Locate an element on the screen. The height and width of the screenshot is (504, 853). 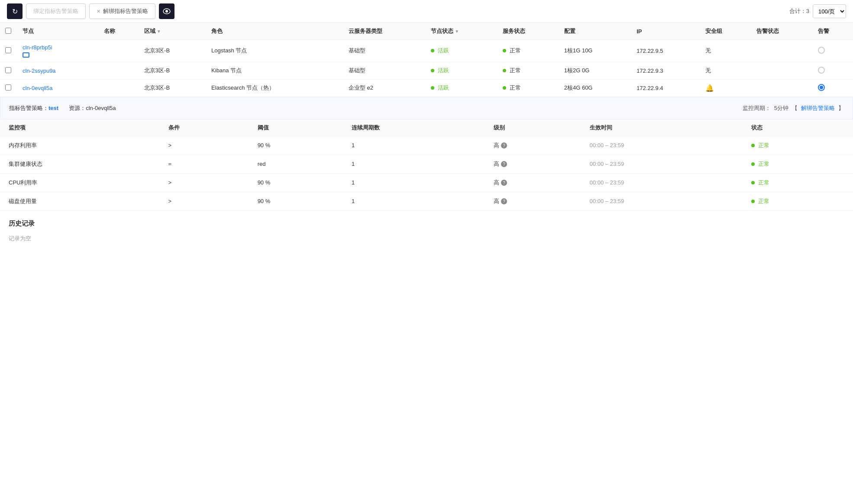
select-all-checkbox is located at coordinates (8, 31).